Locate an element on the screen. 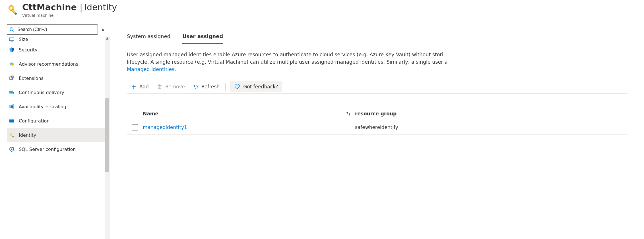 The image size is (644, 239). refresh-button: Refresh is located at coordinates (206, 87).